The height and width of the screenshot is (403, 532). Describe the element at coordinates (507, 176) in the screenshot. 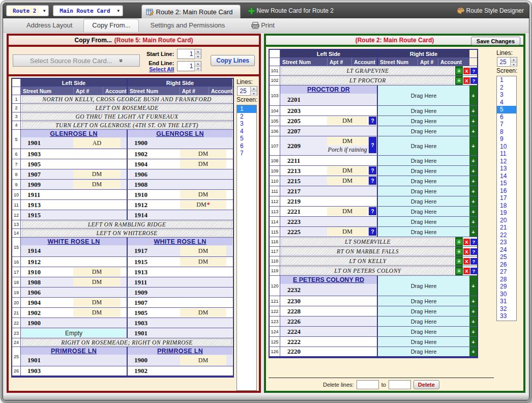

I see `screen-item-14: 14` at that location.